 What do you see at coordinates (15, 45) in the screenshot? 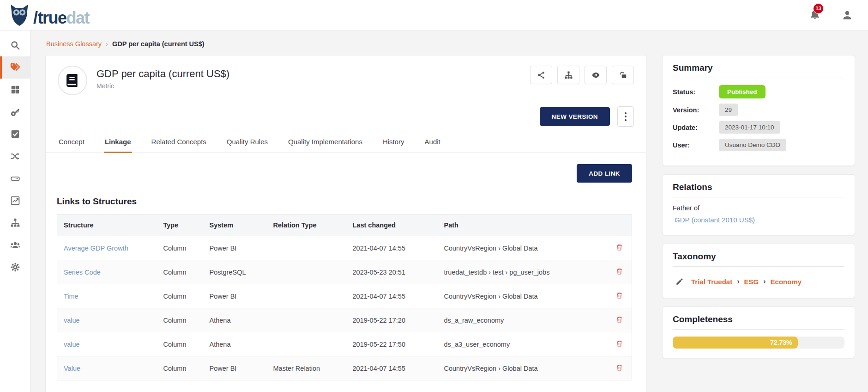
I see `search-icon` at bounding box center [15, 45].